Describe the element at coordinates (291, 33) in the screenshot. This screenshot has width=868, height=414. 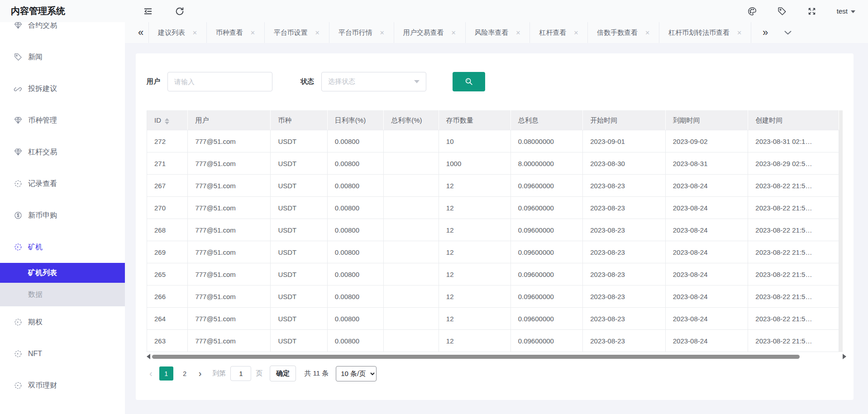
I see `tab-label: 平台币设置` at that location.